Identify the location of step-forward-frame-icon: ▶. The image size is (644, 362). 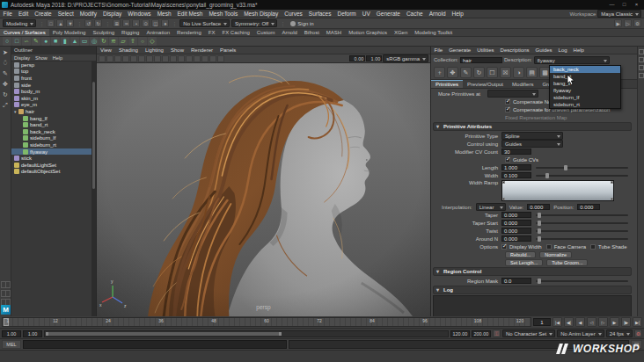
(614, 322).